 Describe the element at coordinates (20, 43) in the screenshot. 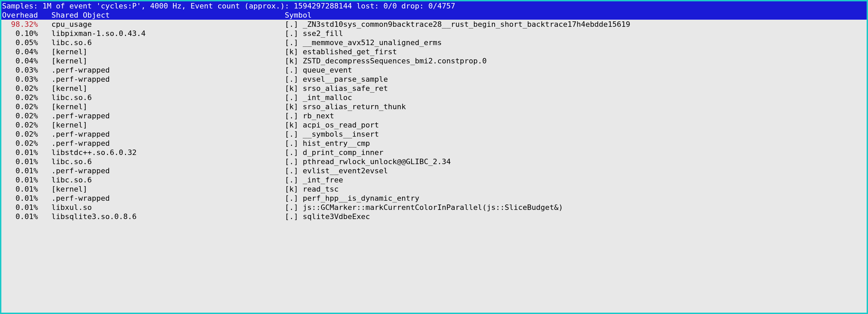

I see `overhead-value: 0.05%` at that location.